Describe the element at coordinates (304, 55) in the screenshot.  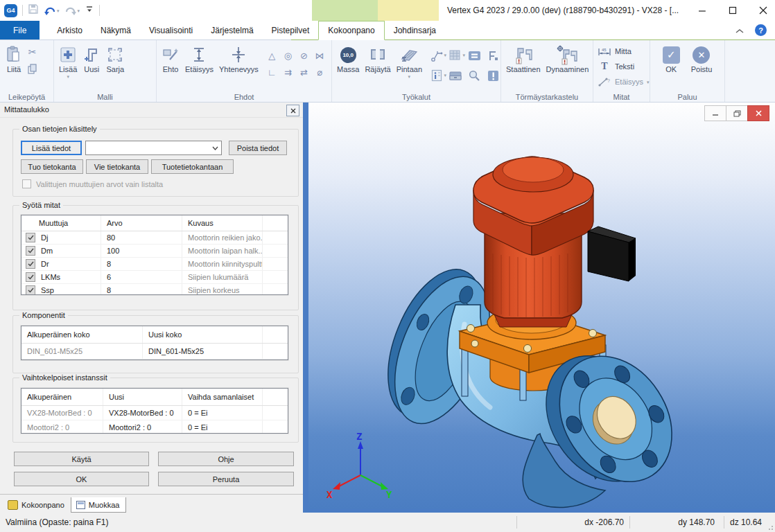
I see `tangent-constraint-icon: ⊘` at that location.